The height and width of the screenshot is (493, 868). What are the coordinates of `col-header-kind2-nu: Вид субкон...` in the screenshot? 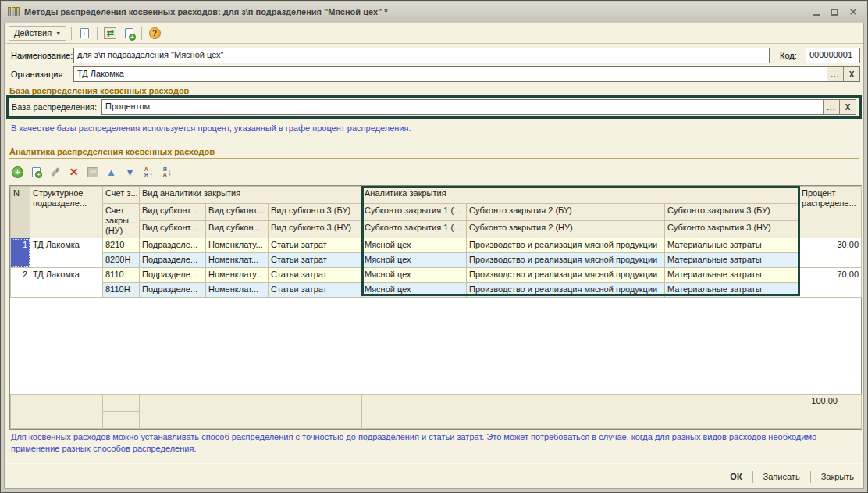 It's located at (237, 230).